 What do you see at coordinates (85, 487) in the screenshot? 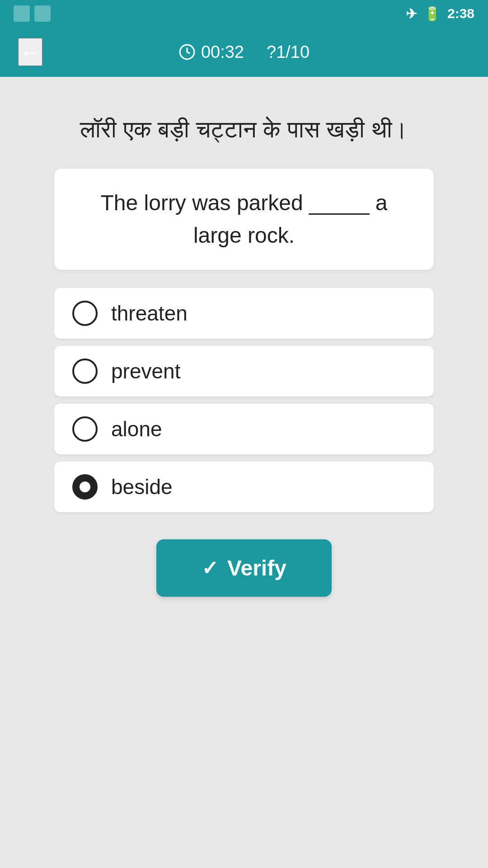
I see `option-radio-beside` at bounding box center [85, 487].